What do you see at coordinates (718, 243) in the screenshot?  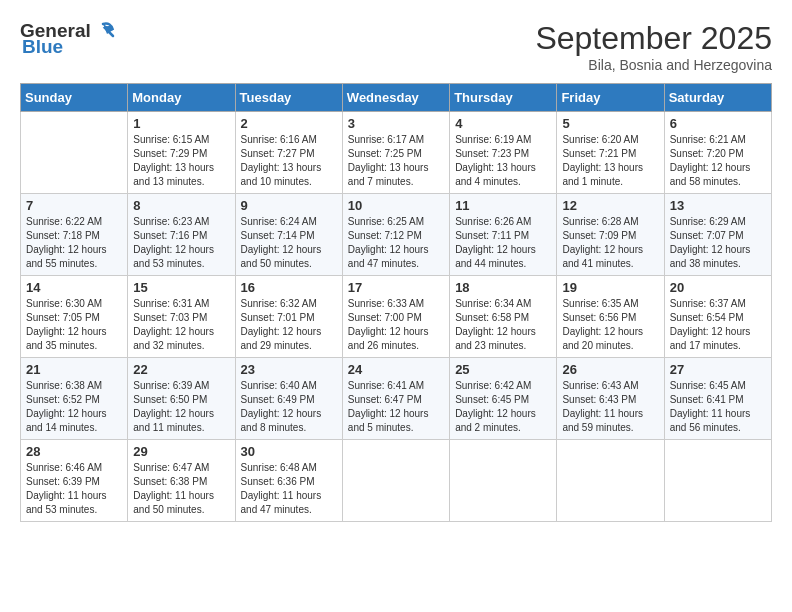 I see `day-info: Sunrise: 6:29 AMSunset: 7:07 PMDaylight:…` at bounding box center [718, 243].